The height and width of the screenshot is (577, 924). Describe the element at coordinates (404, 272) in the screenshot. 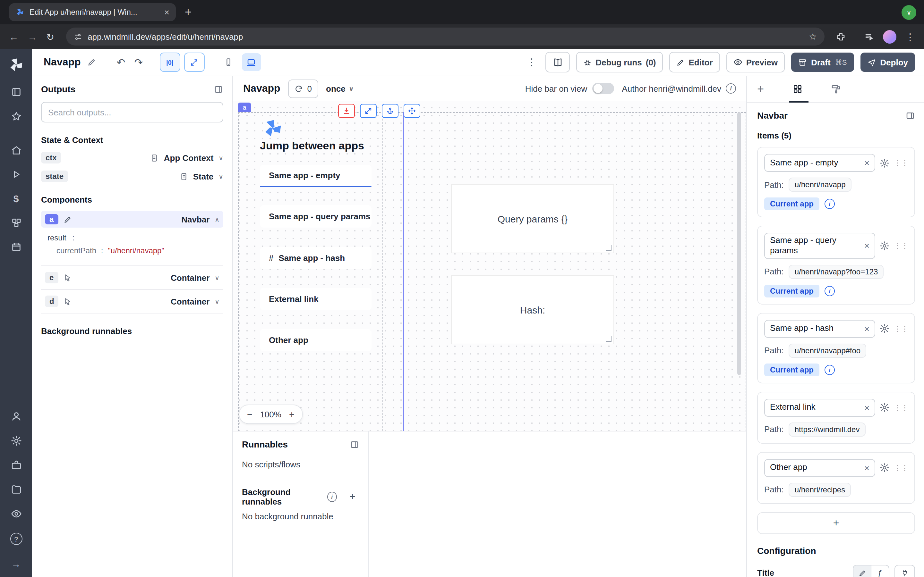

I see `resize-guide-line` at that location.